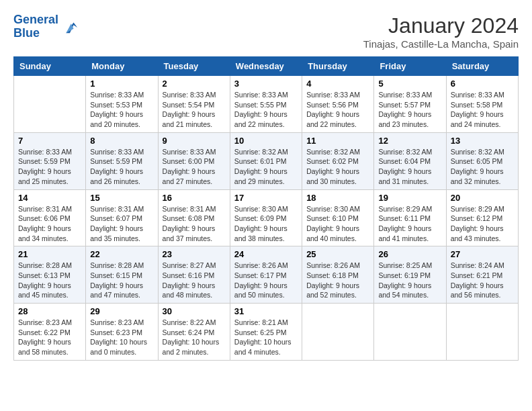 The width and height of the screenshot is (532, 411). Describe the element at coordinates (194, 83) in the screenshot. I see `day-number: 2` at that location.